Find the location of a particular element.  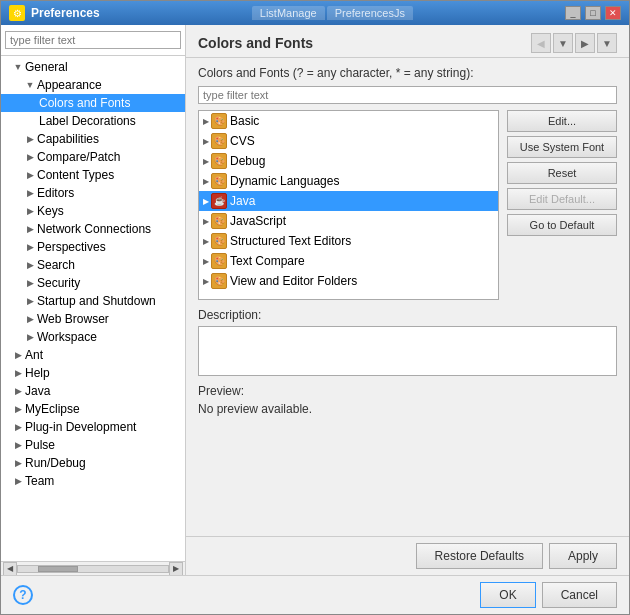

nav-forward-dropdown-button: ▼ is located at coordinates (607, 43).